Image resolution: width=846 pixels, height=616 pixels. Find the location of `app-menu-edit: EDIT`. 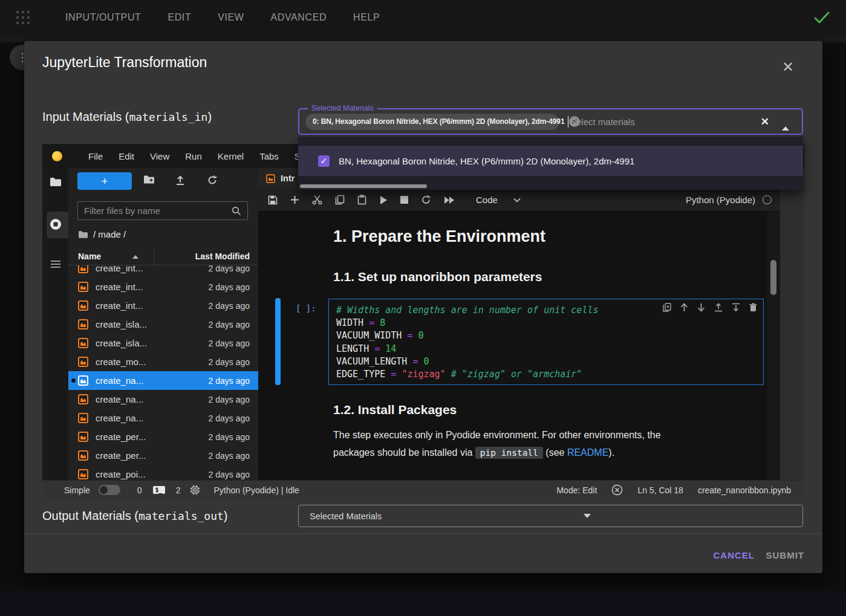

app-menu-edit: EDIT is located at coordinates (179, 18).